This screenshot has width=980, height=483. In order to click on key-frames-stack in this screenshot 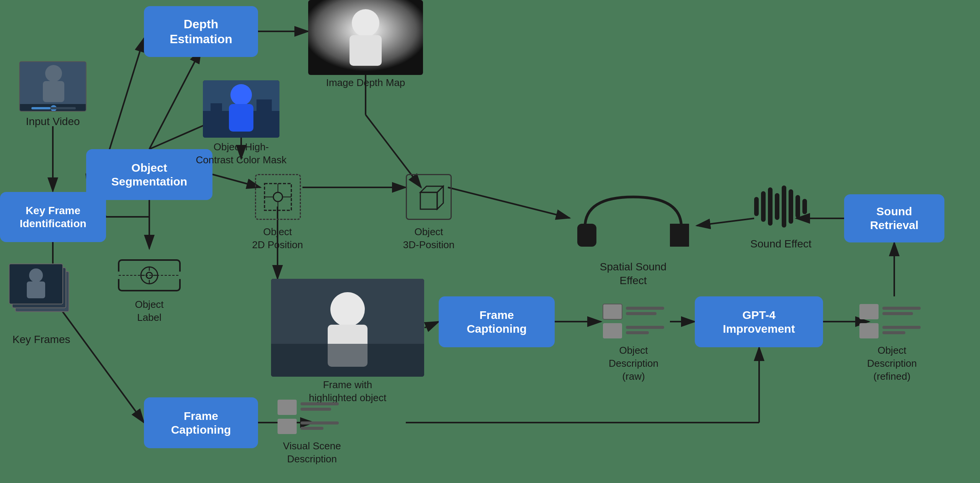, I will do `click(41, 295)`.